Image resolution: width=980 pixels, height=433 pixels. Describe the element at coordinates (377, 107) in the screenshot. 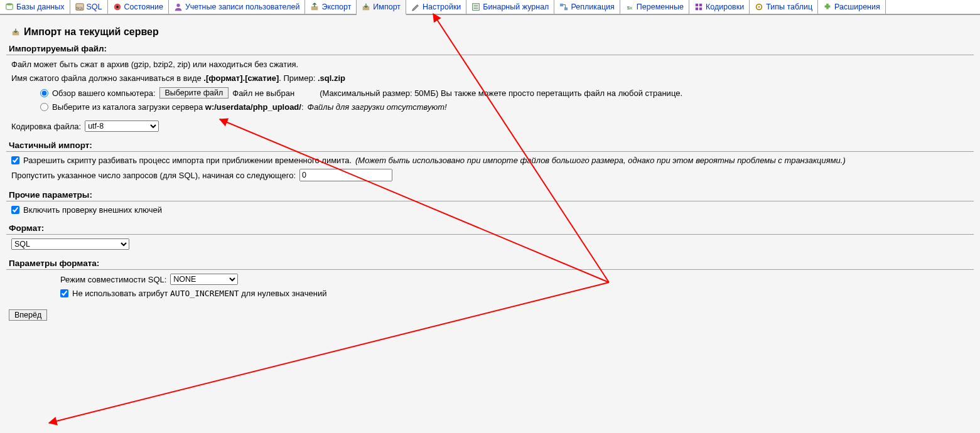

I see `server-dir-empty: Файлы для загрузки отсутствуют!` at that location.